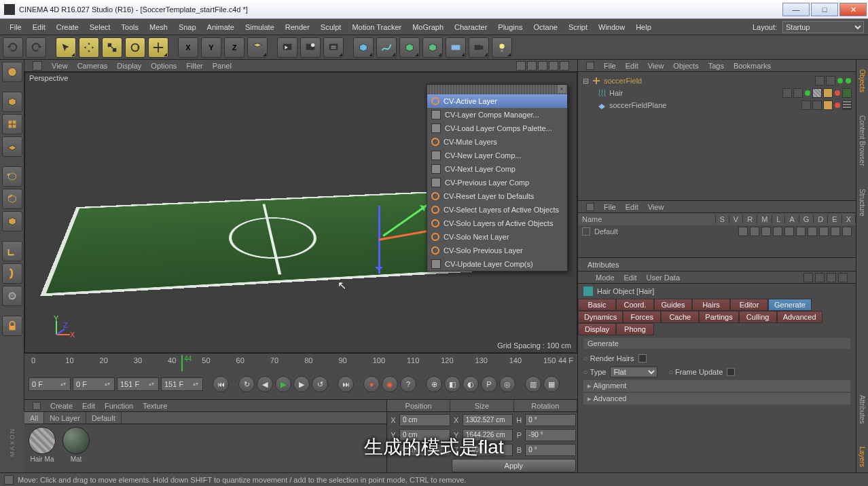 This screenshot has width=868, height=486. What do you see at coordinates (221, 384) in the screenshot?
I see `goto-start-button: ⏮` at bounding box center [221, 384].